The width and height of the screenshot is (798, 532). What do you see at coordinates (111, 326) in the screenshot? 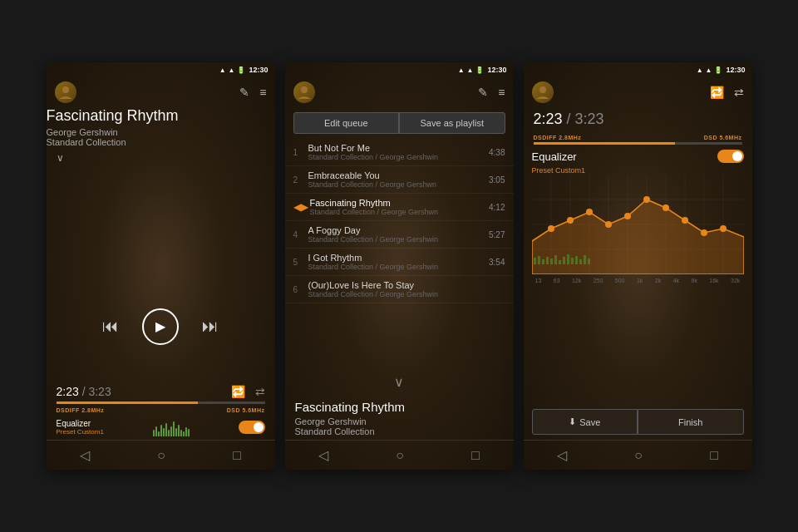
I see `prev-btn-1: ⏮` at bounding box center [111, 326].